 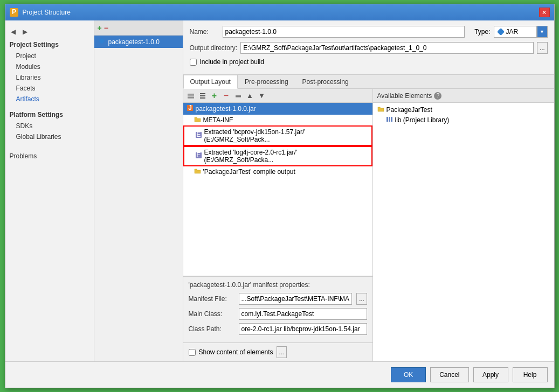 I want to click on add-artifact-button: +, so click(x=100, y=28).